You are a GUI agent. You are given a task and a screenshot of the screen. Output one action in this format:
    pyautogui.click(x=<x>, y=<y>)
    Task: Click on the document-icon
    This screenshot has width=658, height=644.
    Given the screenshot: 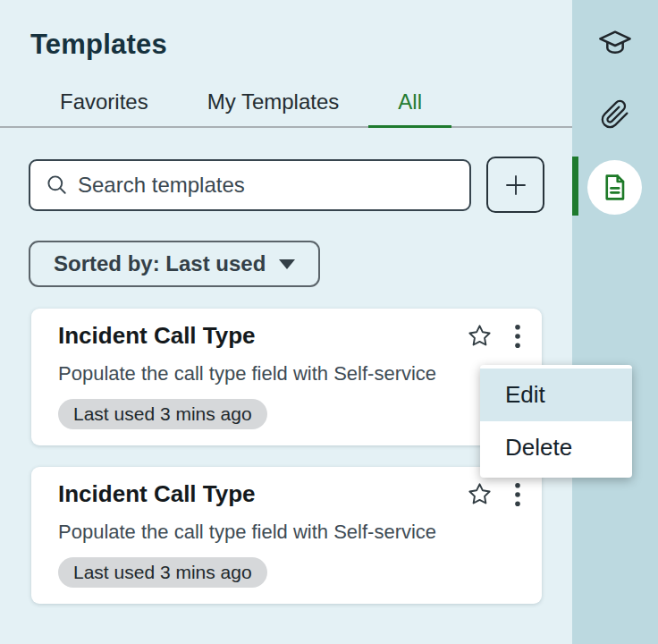 What is the action you would take?
    pyautogui.click(x=615, y=188)
    